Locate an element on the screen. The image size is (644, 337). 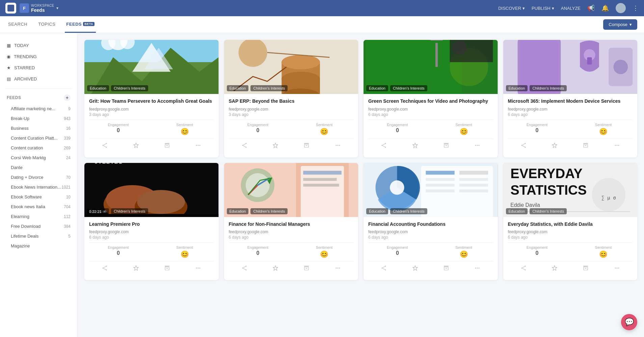
workspace-chevron-icon: ▾ is located at coordinates (57, 8).